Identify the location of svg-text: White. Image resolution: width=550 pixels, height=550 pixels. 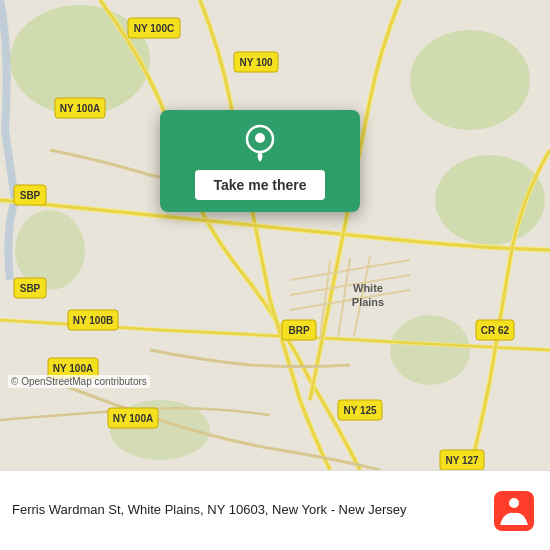
(368, 288).